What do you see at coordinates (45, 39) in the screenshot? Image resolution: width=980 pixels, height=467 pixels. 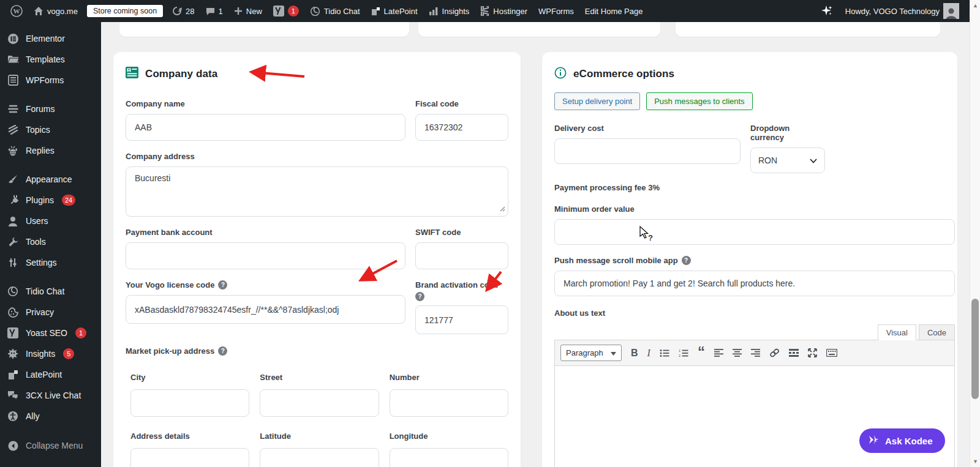 I see `sidebar-label: Elementor` at bounding box center [45, 39].